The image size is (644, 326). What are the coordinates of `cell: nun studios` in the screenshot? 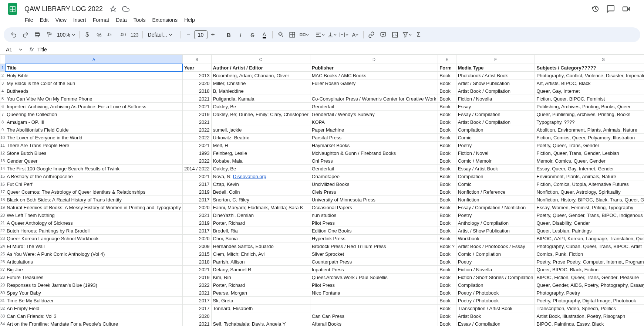 It's located at (374, 215).